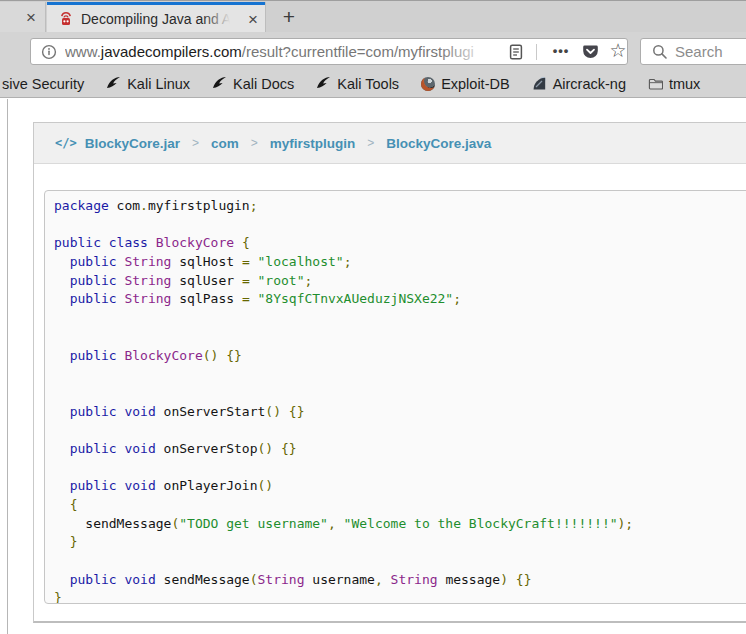  I want to click on url-prefix: www., so click(83, 52).